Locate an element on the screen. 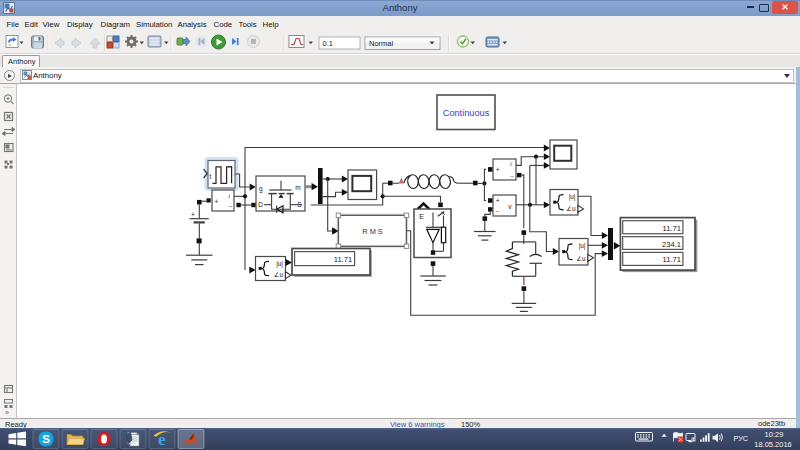  svg-text: g is located at coordinates (261, 189).